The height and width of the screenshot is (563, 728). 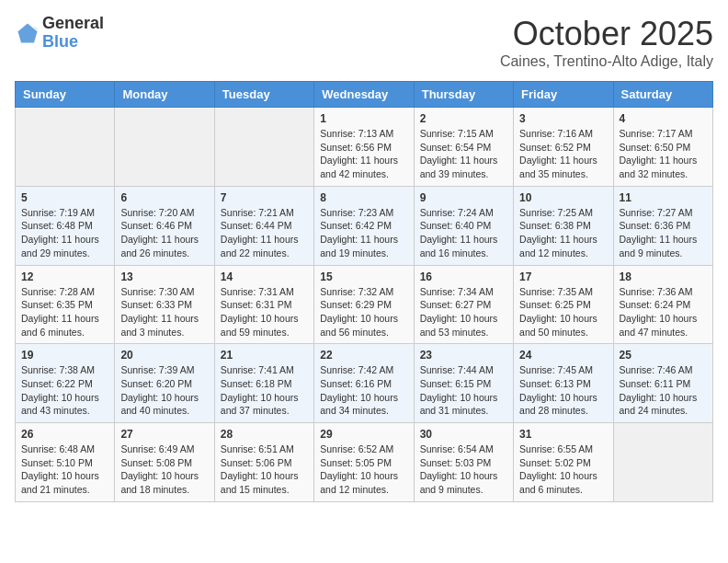 What do you see at coordinates (463, 155) in the screenshot?
I see `day-info: Sunrise: 7:15 AM Sunset: 6:54 PM Dayligh…` at bounding box center [463, 155].